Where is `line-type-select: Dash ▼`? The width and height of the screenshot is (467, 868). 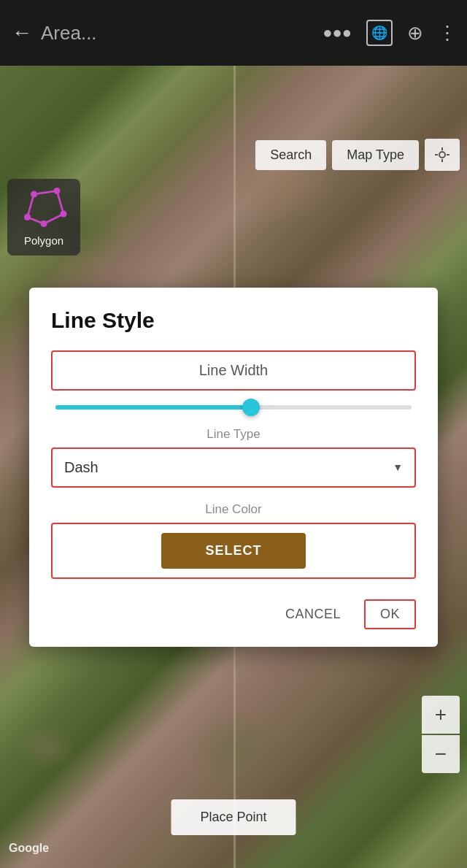 line-type-select: Dash ▼ is located at coordinates (234, 467).